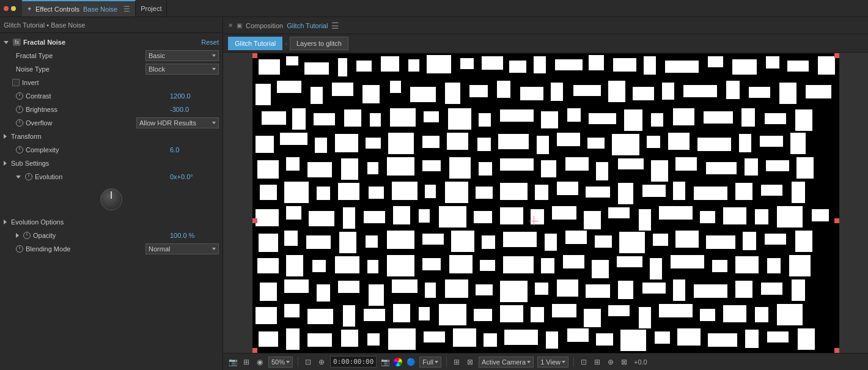 The height and width of the screenshot is (370, 868). What do you see at coordinates (322, 362) in the screenshot?
I see `toggle-icon: ⊕` at bounding box center [322, 362].